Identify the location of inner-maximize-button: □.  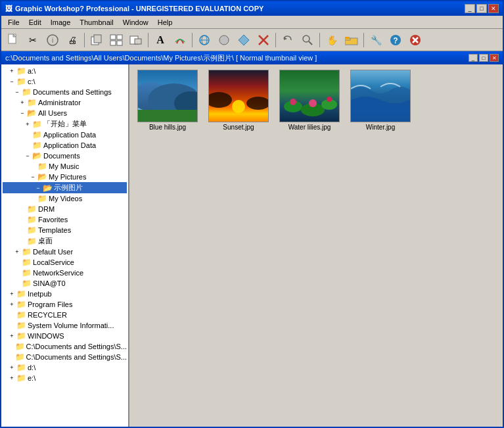
(484, 58).